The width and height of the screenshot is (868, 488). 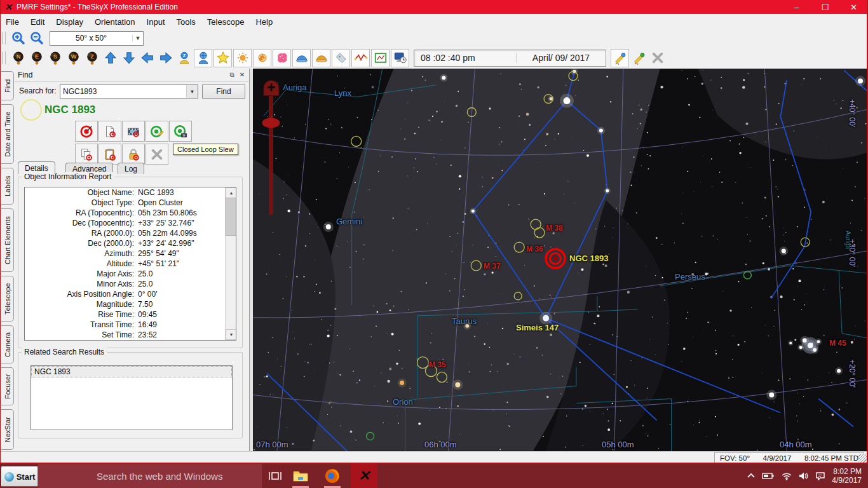 What do you see at coordinates (132, 398) in the screenshot?
I see `related-search-results: NGC 1893` at bounding box center [132, 398].